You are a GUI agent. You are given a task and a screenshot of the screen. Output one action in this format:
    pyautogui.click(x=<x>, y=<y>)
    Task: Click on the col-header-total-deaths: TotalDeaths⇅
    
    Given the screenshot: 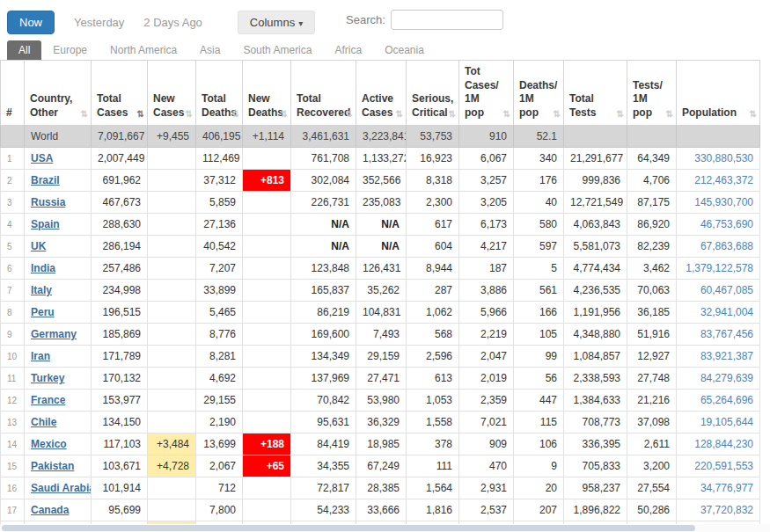 What is the action you would take?
    pyautogui.click(x=220, y=93)
    